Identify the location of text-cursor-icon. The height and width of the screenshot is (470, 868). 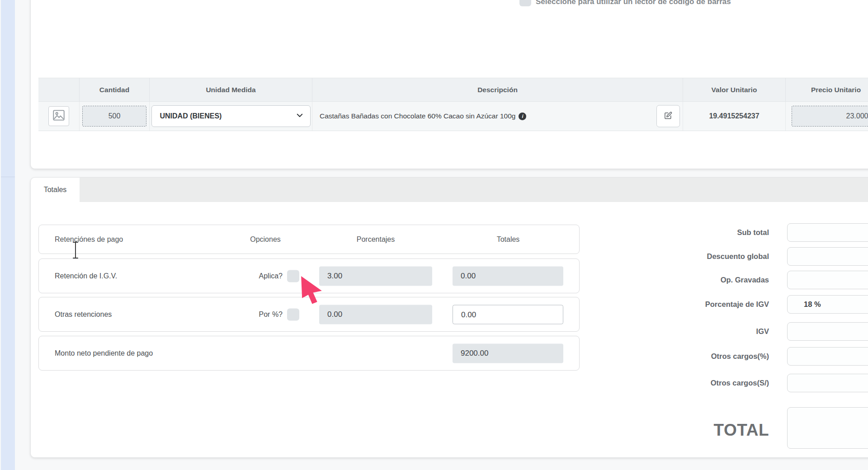
(75, 250).